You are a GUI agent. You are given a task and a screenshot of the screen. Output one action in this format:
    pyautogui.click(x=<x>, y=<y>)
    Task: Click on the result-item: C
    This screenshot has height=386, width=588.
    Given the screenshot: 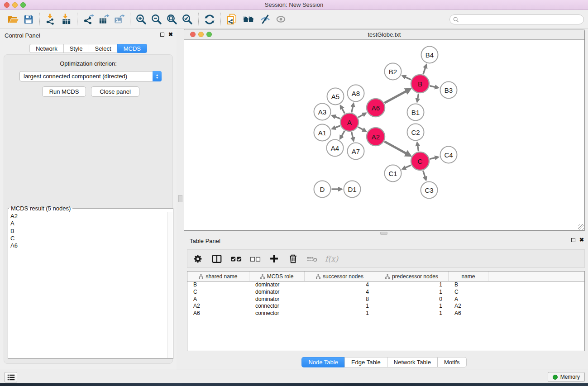 What is the action you would take?
    pyautogui.click(x=88, y=238)
    